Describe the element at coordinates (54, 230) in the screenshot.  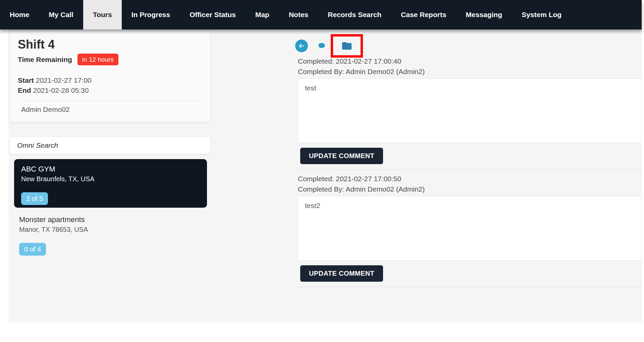
I see `tour-location: Manor, TX 78653, USA` at that location.